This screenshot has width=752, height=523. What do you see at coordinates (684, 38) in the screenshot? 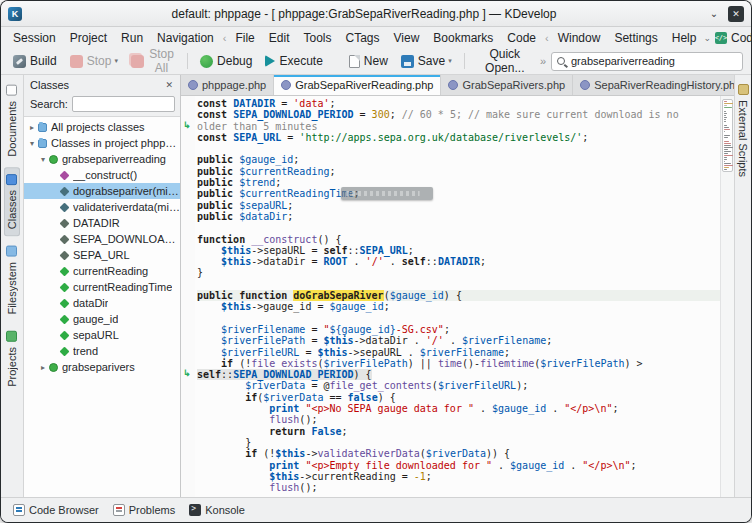
I see `menu-help: Help` at bounding box center [684, 38].